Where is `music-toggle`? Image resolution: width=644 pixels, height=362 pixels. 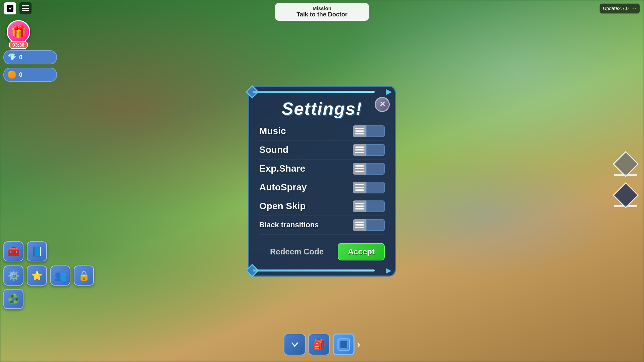
music-toggle is located at coordinates (369, 131).